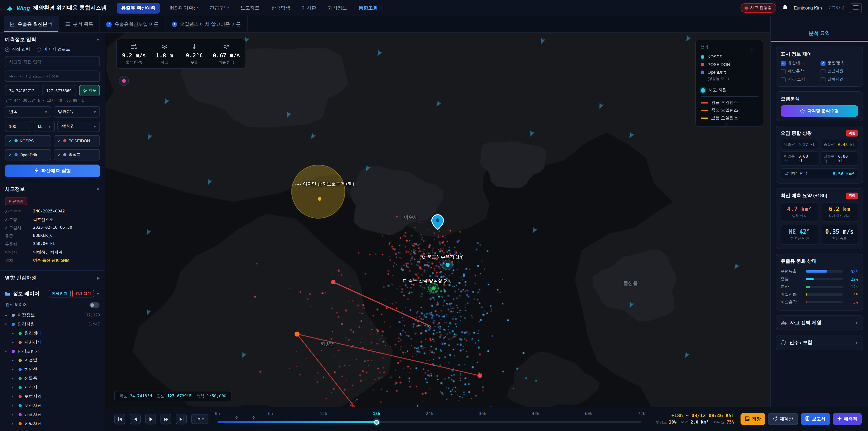  I want to click on spill-type-select: 연속▾, so click(28, 112).